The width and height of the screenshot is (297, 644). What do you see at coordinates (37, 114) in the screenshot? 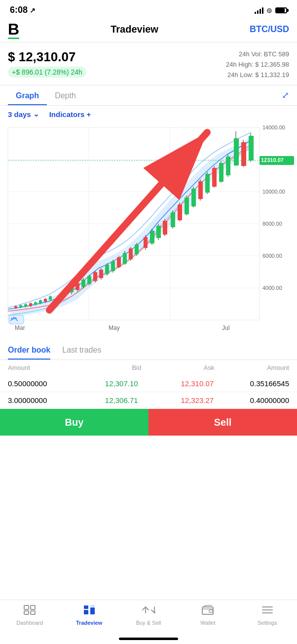
I see `chevron-down-icon: ⌄` at bounding box center [37, 114].